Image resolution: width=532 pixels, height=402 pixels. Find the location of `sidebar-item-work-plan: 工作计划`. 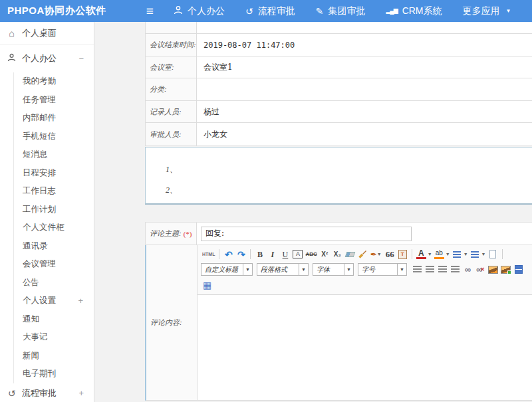

sidebar-item-work-plan: 工作计划 is located at coordinates (54, 210).